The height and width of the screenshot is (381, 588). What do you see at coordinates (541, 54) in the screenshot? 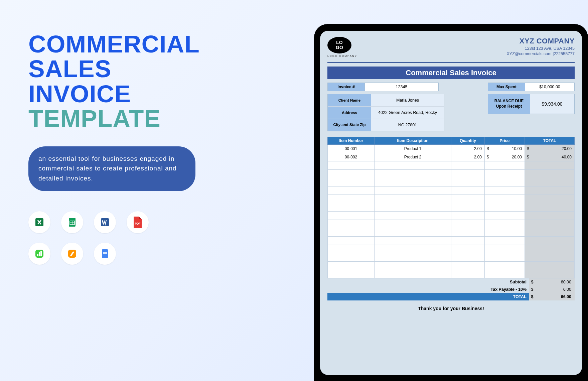
I see `company-contact: XYZ@commercials.com |222555777` at bounding box center [541, 54].